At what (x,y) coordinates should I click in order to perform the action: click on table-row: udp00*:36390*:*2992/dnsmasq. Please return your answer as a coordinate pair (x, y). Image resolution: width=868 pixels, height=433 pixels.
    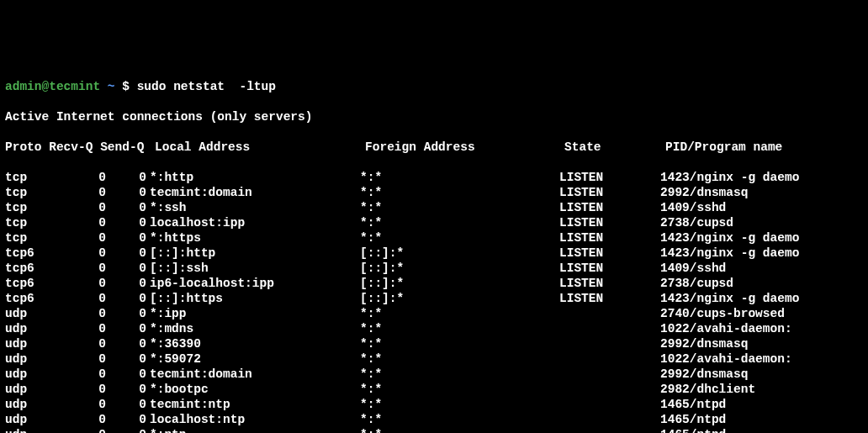
    Looking at the image, I should click on (434, 344).